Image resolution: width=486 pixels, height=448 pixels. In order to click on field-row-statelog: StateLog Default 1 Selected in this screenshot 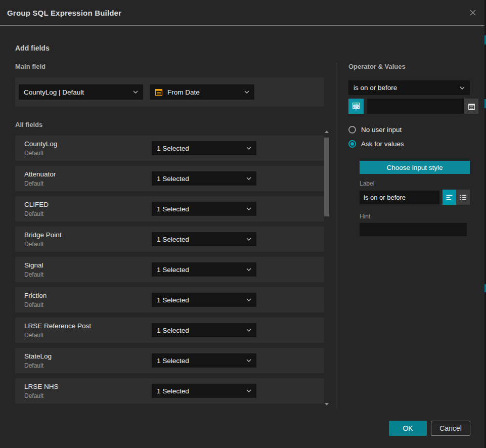, I will do `click(169, 361)`.